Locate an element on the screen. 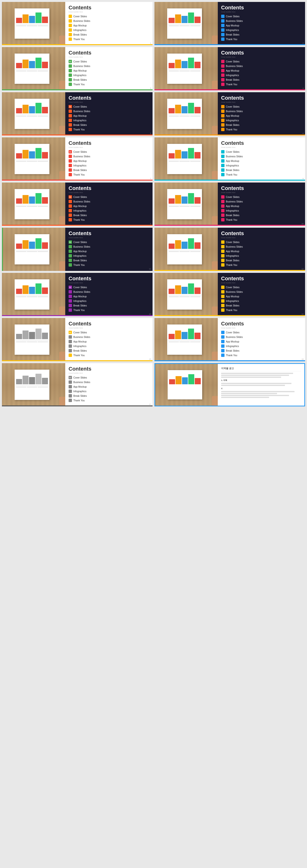  contents-list-8: Cover Slides Business Slides App Mockup … is located at coordinates (261, 164).